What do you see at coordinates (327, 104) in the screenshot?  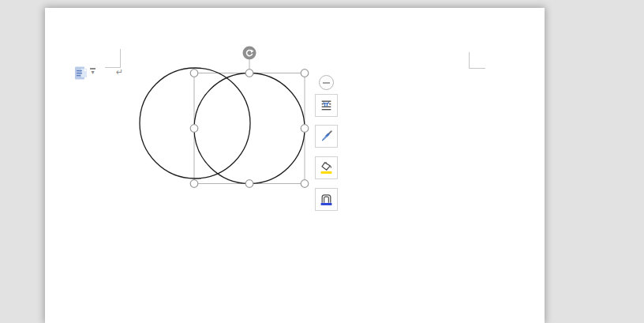 I see `dog-glyph` at bounding box center [327, 104].